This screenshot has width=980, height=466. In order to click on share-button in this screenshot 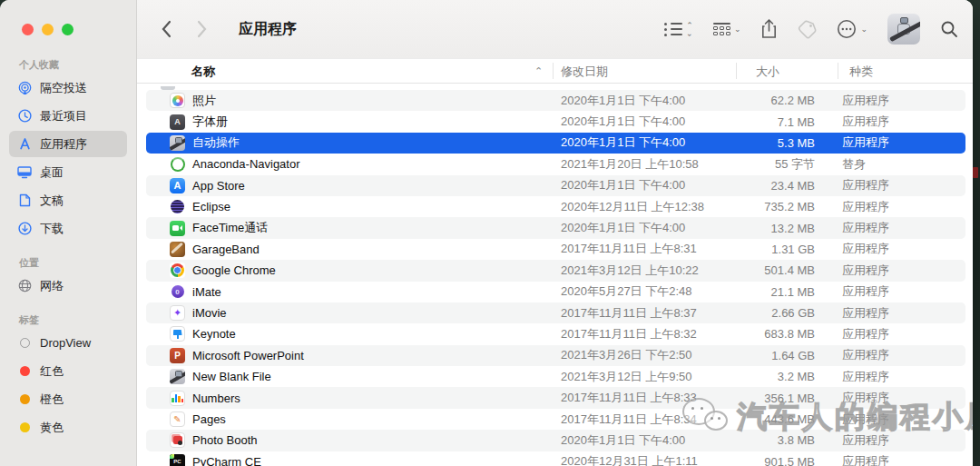, I will do `click(769, 29)`.